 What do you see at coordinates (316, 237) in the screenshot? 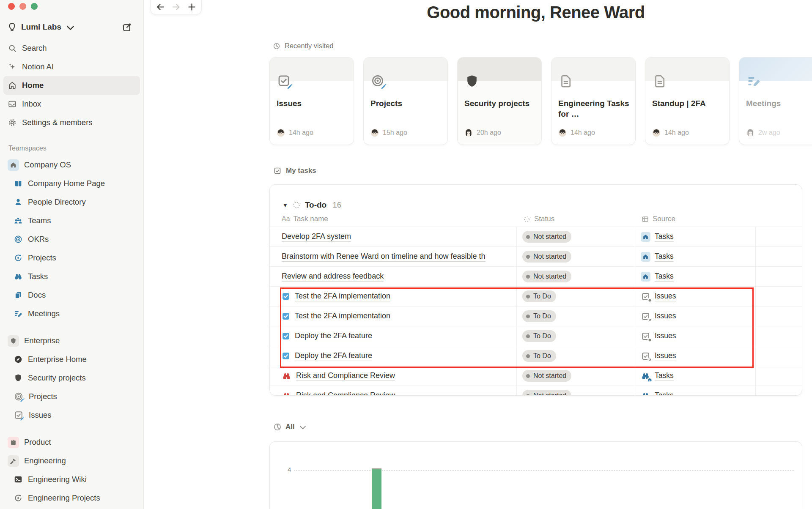
I see `task-title: Develop 2FA system` at bounding box center [316, 237].